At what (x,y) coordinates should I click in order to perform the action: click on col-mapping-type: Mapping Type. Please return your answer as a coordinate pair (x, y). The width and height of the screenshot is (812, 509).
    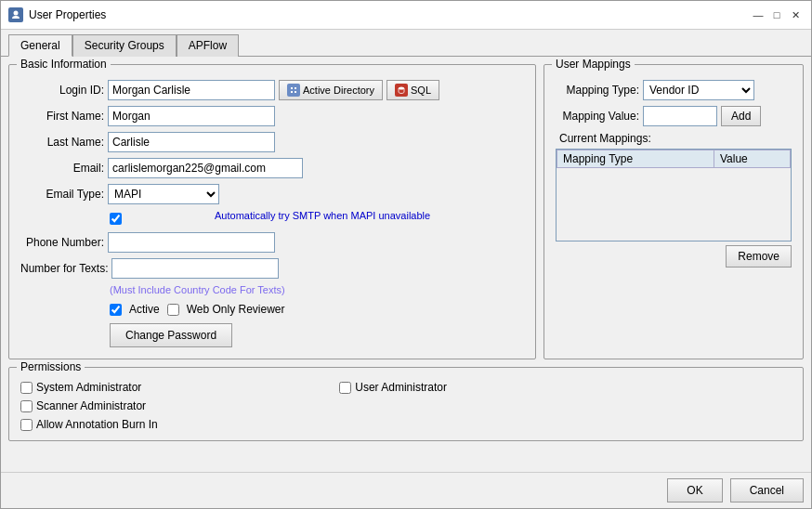
    Looking at the image, I should click on (635, 160).